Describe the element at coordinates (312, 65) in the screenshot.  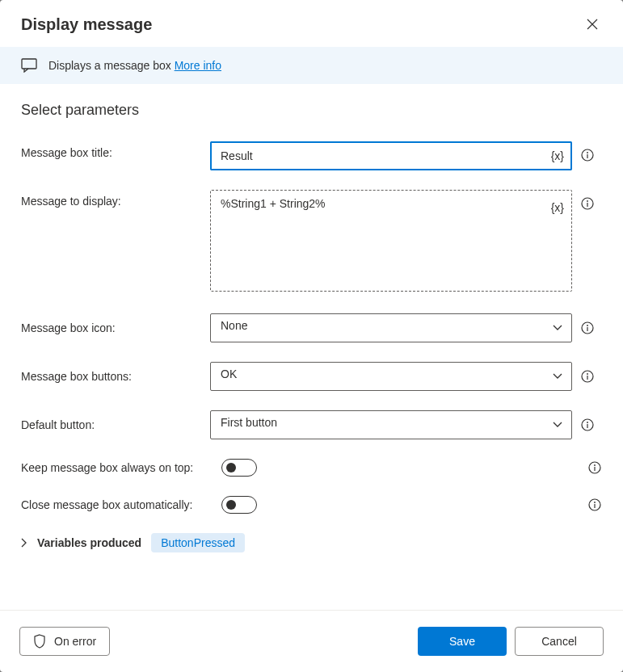
I see `info-bar: Displays a message box More info` at that location.